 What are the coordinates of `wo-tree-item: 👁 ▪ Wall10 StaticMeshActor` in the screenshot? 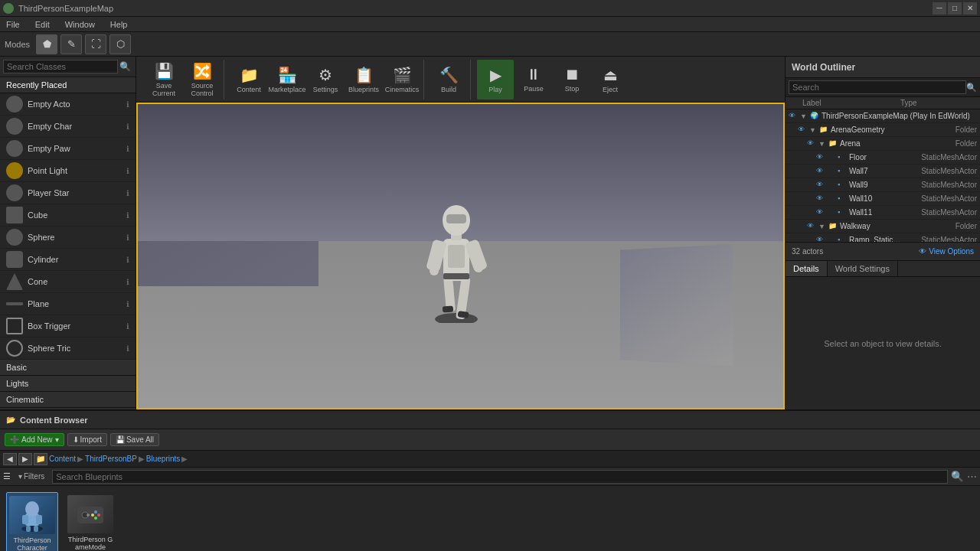 It's located at (883, 199).